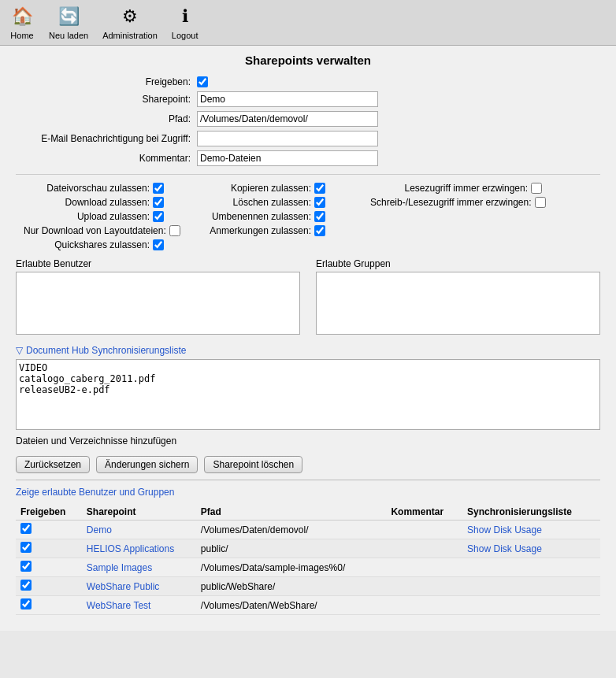 The width and height of the screenshot is (616, 678). Describe the element at coordinates (308, 606) in the screenshot. I see `table-row: WebShare Test /Volumes/Daten/WebShare/` at that location.